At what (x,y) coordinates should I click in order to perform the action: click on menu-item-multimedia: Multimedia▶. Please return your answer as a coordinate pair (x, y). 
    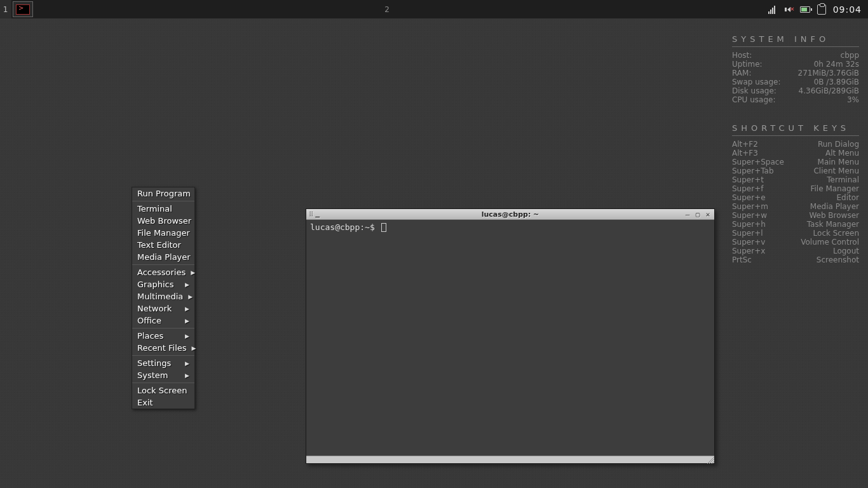
    Looking at the image, I should click on (163, 296).